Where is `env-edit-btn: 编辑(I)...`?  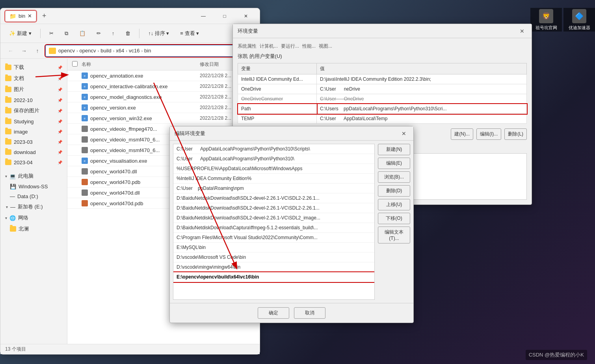 env-edit-btn: 编辑(I)... is located at coordinates (489, 134).